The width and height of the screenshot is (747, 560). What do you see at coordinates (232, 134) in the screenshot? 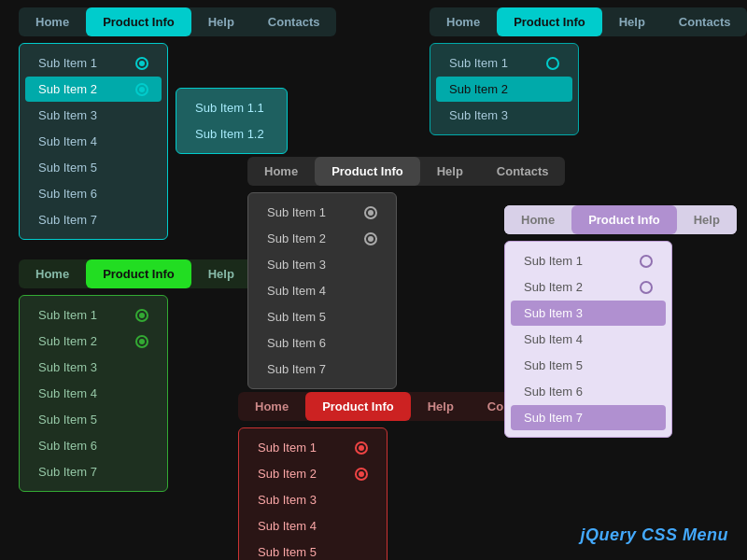
I see `list-item: Sub Item 1.2` at bounding box center [232, 134].